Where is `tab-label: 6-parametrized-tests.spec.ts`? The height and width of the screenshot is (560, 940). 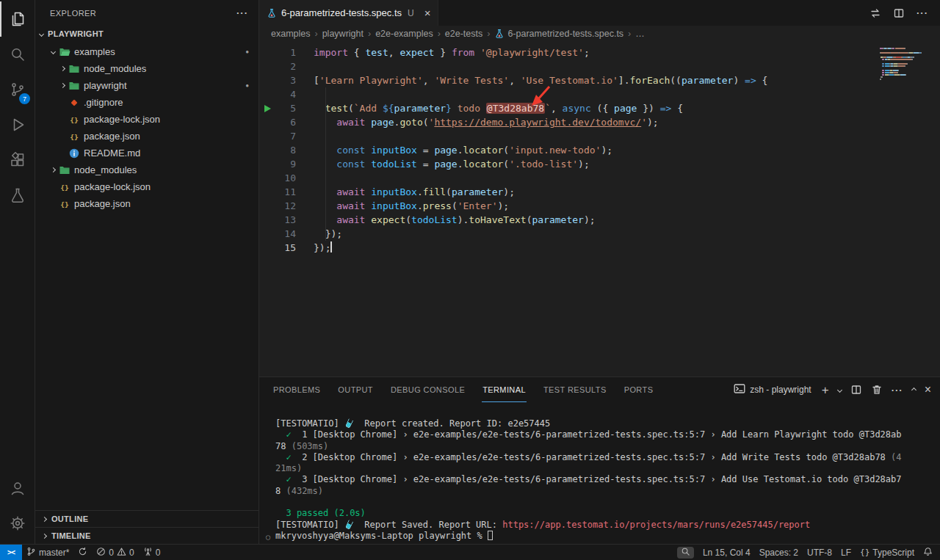 tab-label: 6-parametrized-tests.spec.ts is located at coordinates (341, 13).